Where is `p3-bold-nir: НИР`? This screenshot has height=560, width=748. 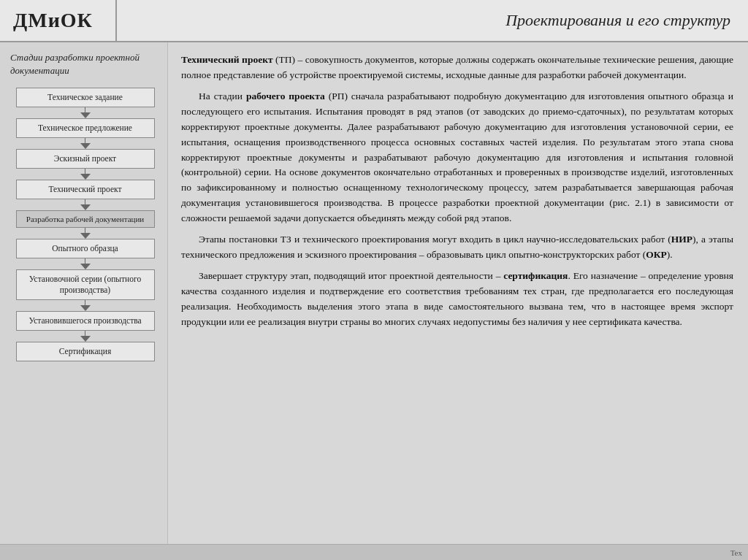 p3-bold-nir: НИР is located at coordinates (682, 239).